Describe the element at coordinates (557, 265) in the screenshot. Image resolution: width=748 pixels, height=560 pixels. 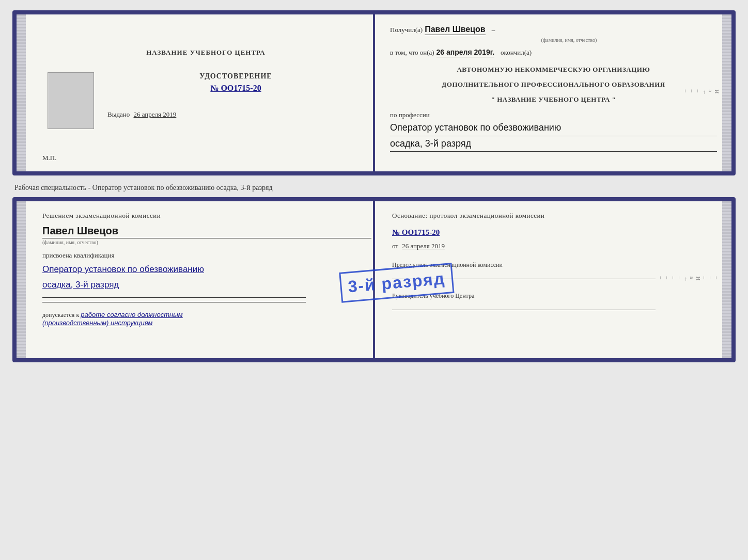
I see `chairman-label: Председатель экзаменационной комиссии` at that location.